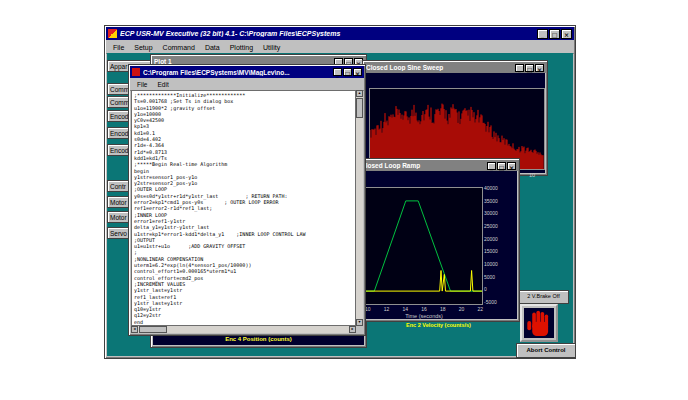  What do you see at coordinates (480, 309) in the screenshot?
I see `x-tick-label: 22` at bounding box center [480, 309].